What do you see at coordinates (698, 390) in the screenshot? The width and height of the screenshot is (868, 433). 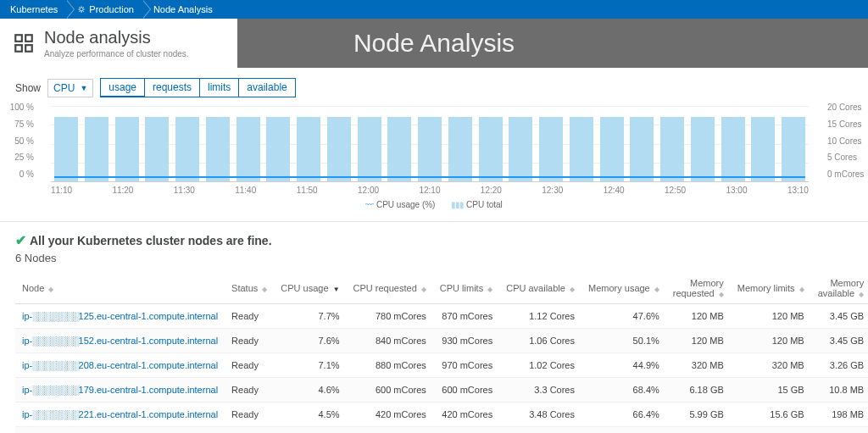 I see `mem-req-cell: 6.18 GB` at bounding box center [698, 390].